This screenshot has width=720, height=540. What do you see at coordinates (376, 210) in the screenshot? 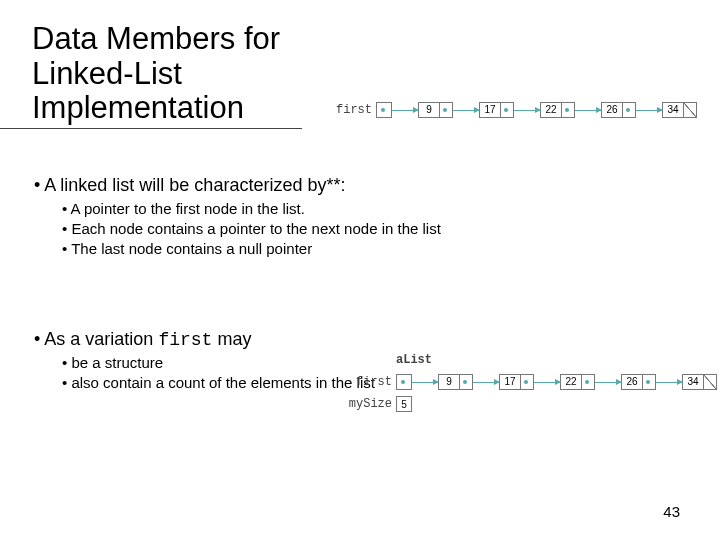
I see `sub-bullet: • A pointer to the first node in the lis…` at bounding box center [376, 210].